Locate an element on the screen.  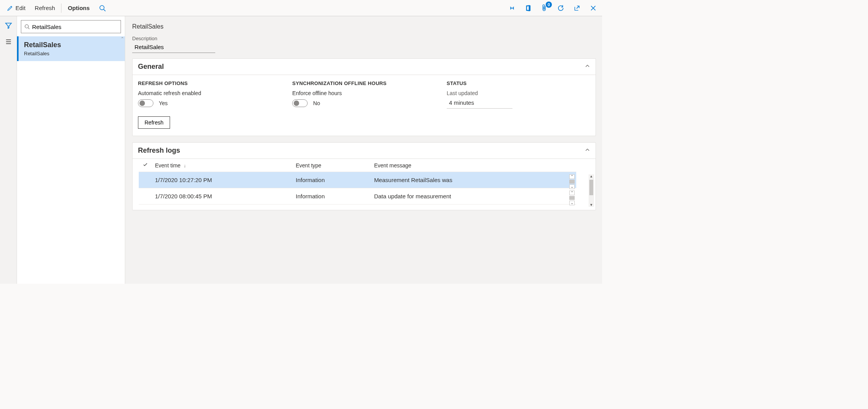
refresh-logs-card: Refresh logs Event time ↓ is located at coordinates (364, 176).